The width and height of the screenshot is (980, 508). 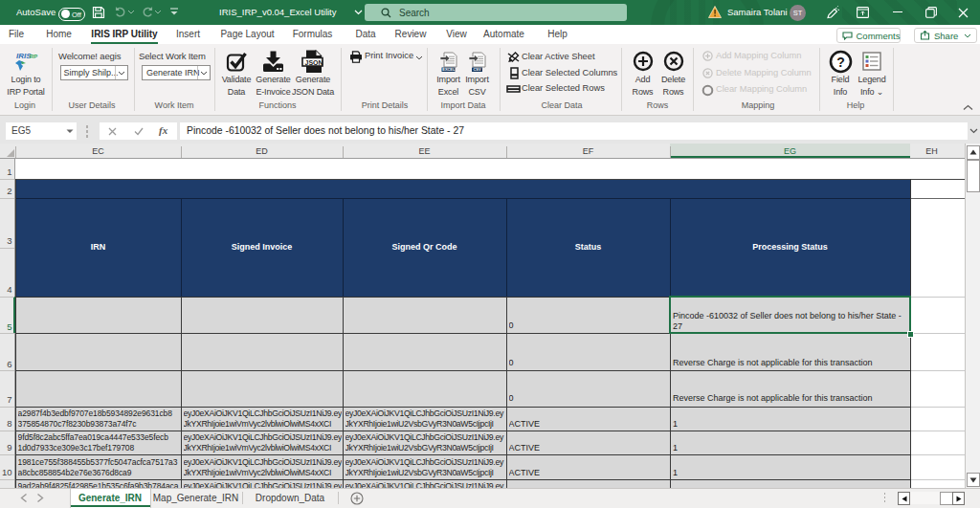 What do you see at coordinates (449, 69) in the screenshot?
I see `svg-text: EXCEL` at bounding box center [449, 69].